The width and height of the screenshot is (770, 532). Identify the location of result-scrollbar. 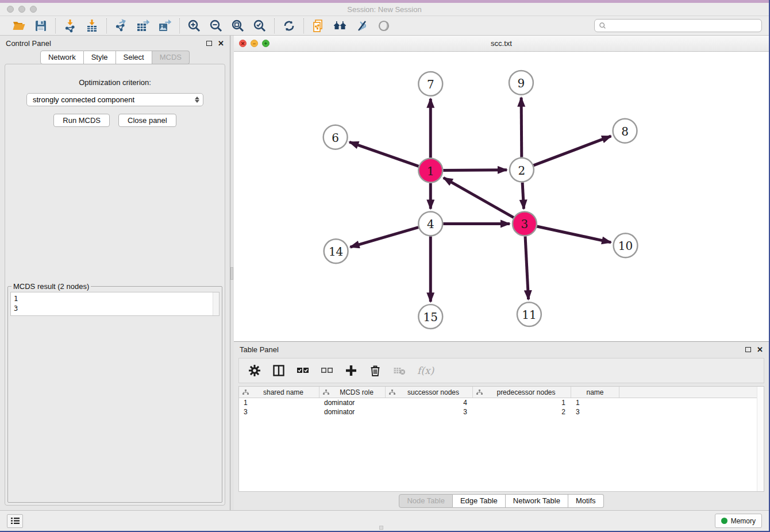
(216, 304).